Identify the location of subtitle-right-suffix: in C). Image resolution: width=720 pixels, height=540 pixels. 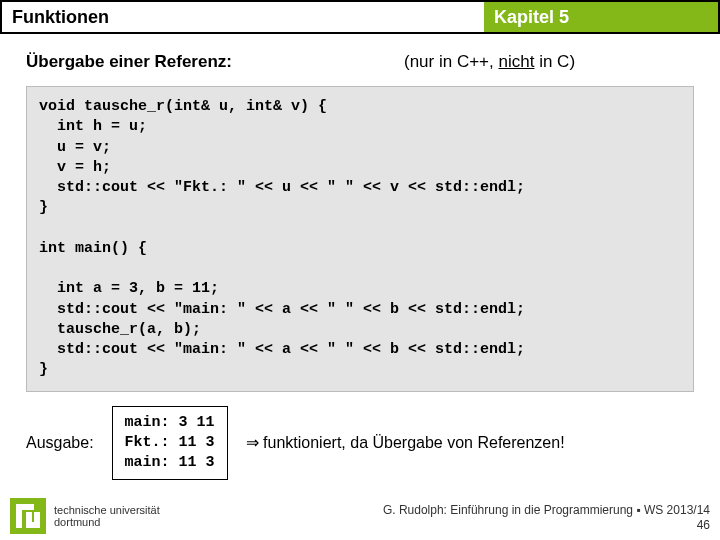
(554, 62).